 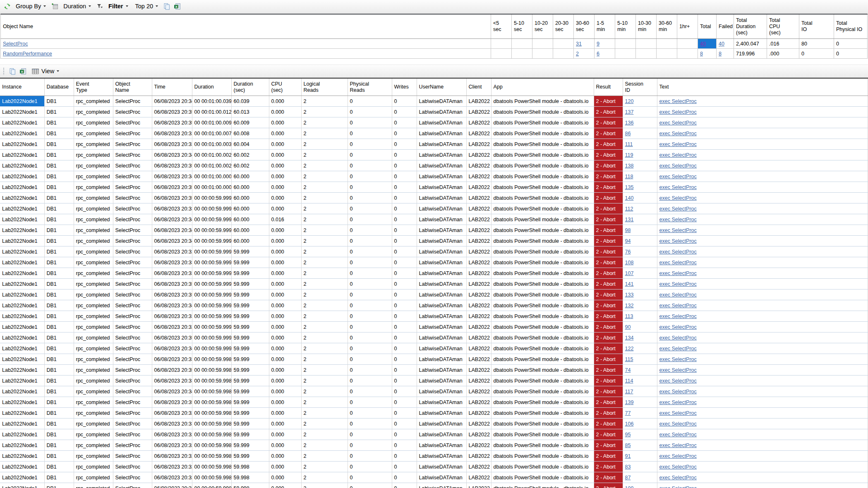 I want to click on session-id-link: 114, so click(x=629, y=381).